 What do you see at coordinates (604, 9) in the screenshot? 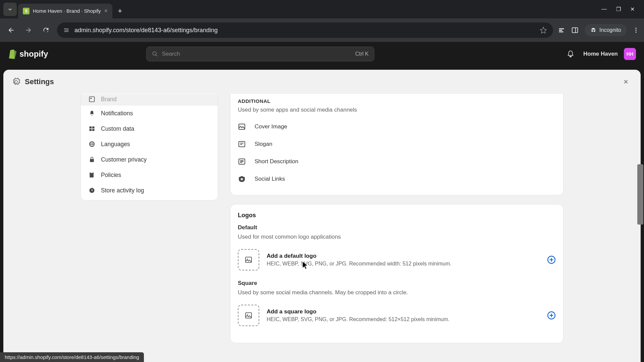
I see `minimize-icon: —` at bounding box center [604, 9].